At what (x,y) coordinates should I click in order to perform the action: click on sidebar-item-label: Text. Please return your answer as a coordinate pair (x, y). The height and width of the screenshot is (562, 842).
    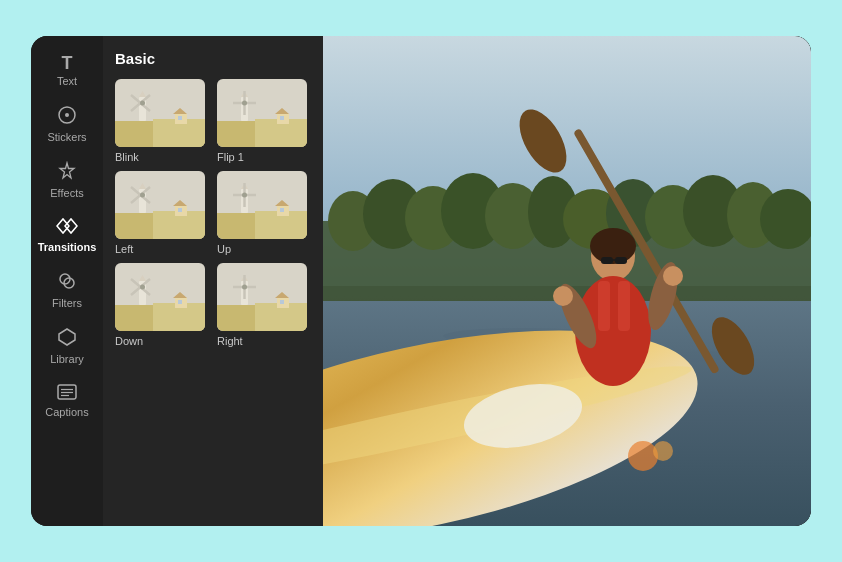
    Looking at the image, I should click on (67, 82).